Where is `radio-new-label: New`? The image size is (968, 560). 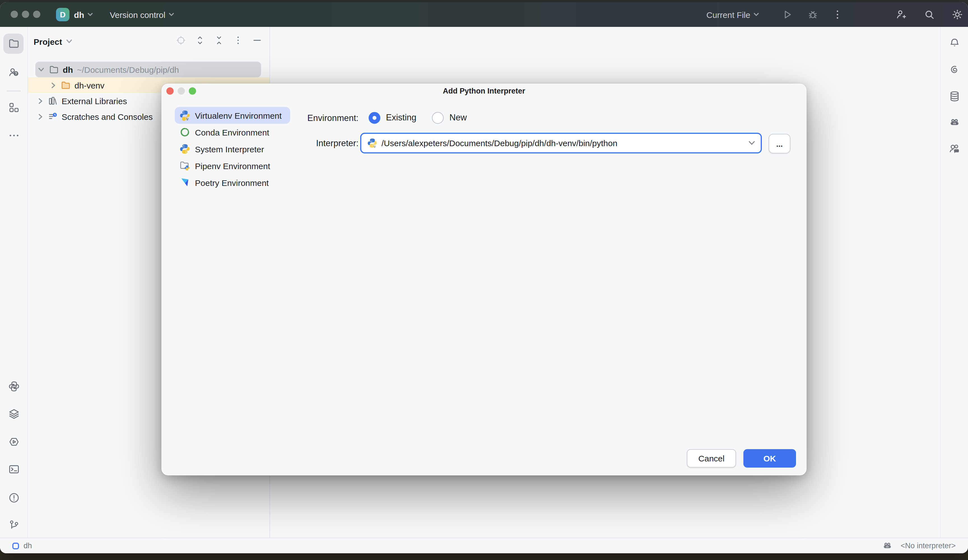 radio-new-label: New is located at coordinates (458, 118).